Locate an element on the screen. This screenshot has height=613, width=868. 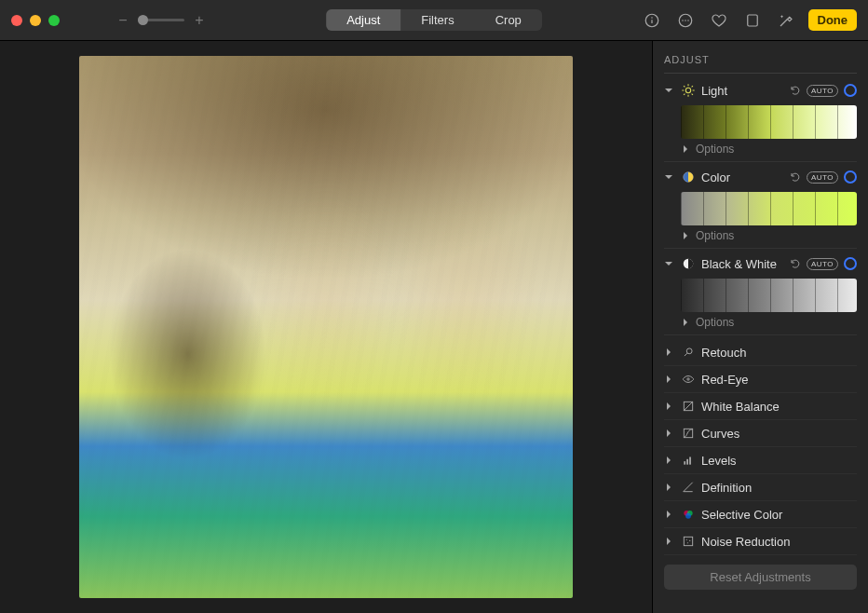
row-selective-color: Selective Color is located at coordinates (760, 514).